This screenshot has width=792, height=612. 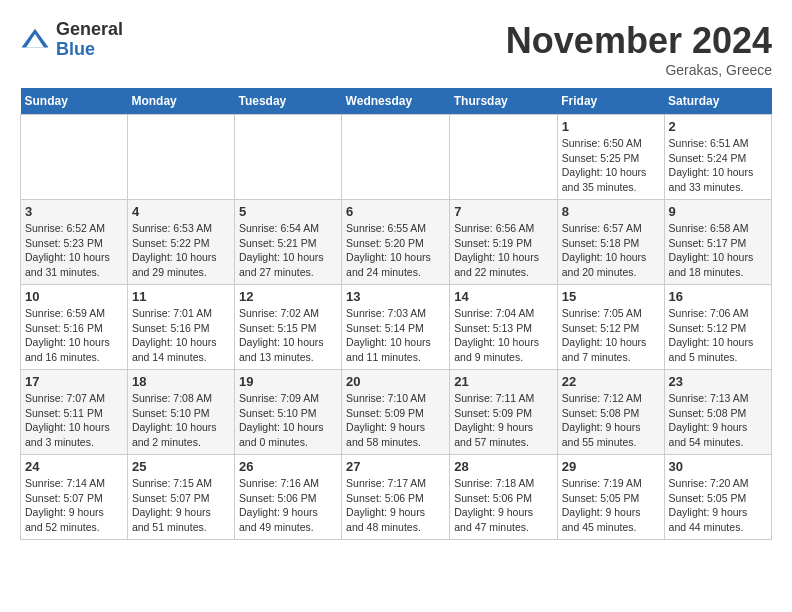 What do you see at coordinates (396, 242) in the screenshot?
I see `calendar-cell: 6Sunrise: 6:55 AM Sunset: 5:20 PM Daylig…` at bounding box center [396, 242].